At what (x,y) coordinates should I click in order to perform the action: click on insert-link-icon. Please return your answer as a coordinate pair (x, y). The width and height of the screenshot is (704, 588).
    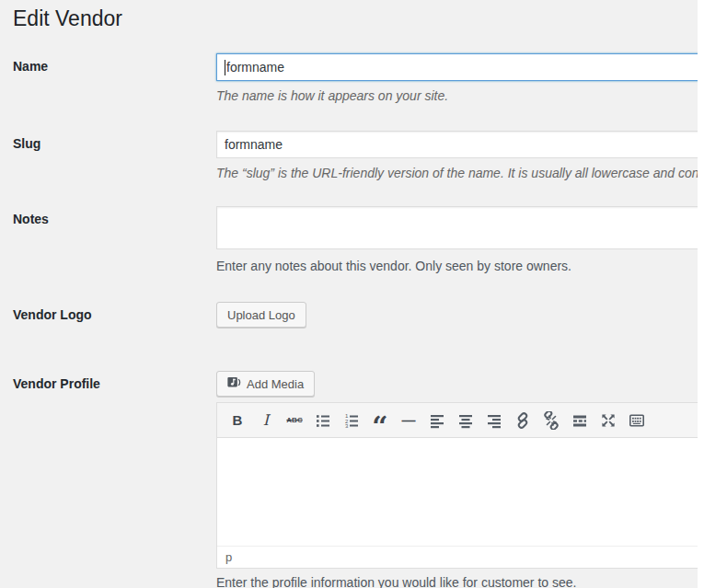
    Looking at the image, I should click on (523, 421).